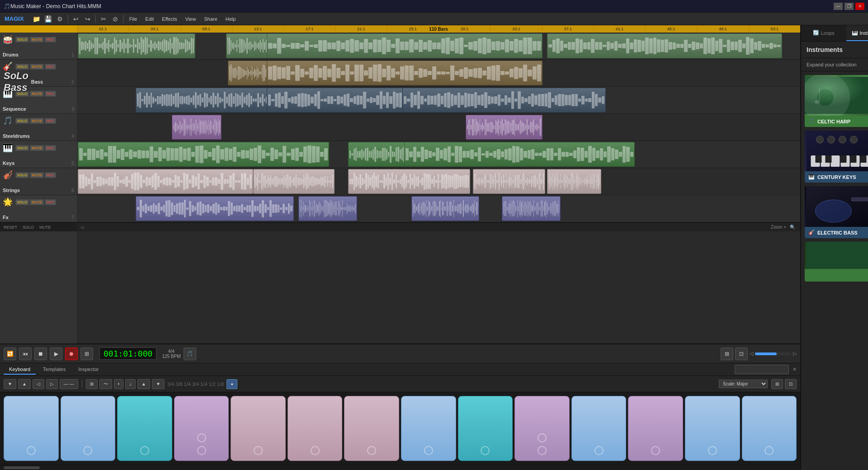 This screenshot has height=470, width=868. What do you see at coordinates (10, 227) in the screenshot?
I see `reset-btn: RESET` at bounding box center [10, 227].